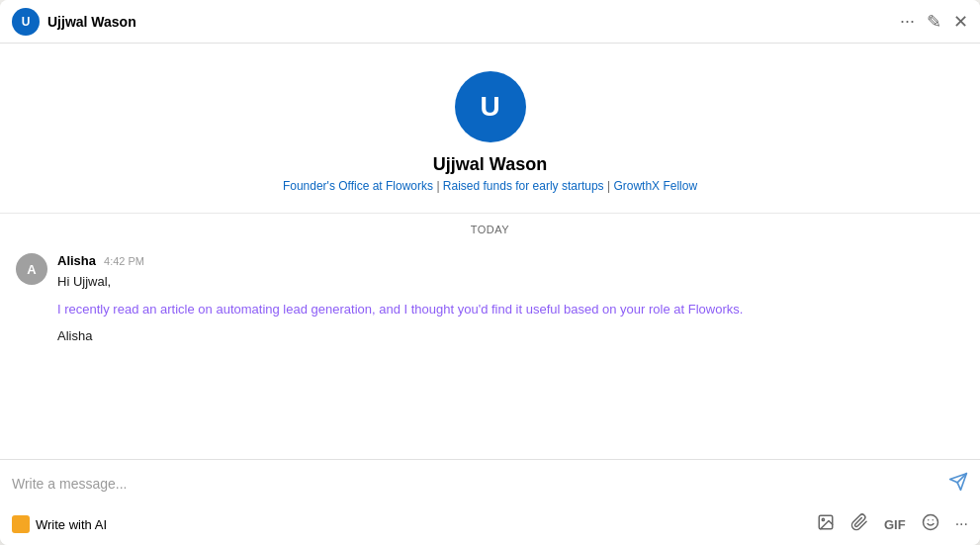  I want to click on more-toolbar-icon: ···, so click(961, 524).